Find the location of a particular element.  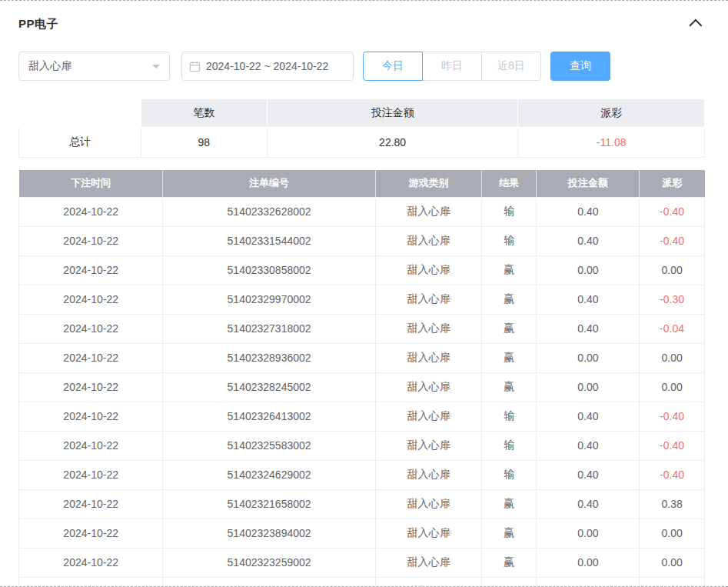

table-row: 2024-10-22甜入心扉 is located at coordinates (362, 582).